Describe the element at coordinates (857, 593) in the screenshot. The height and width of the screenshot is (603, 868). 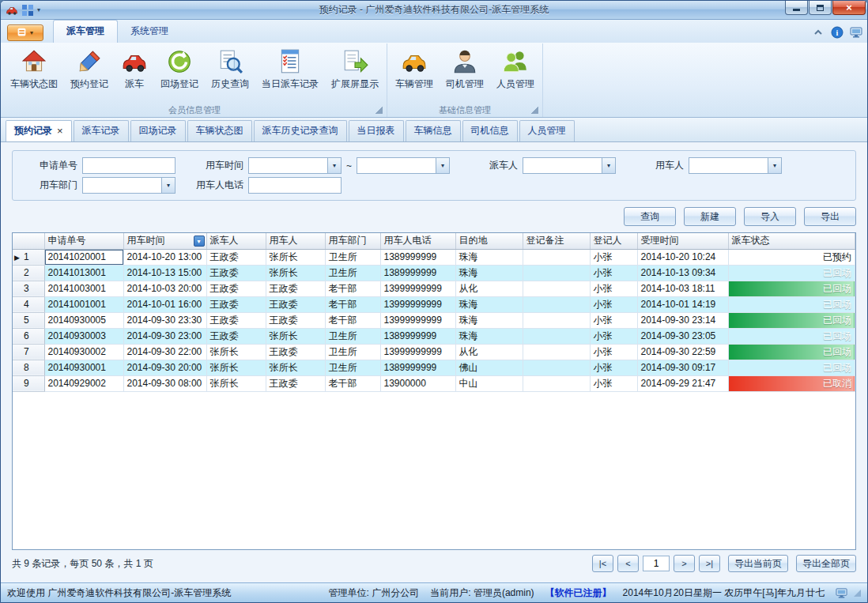
I see `resize-grip-icon` at that location.